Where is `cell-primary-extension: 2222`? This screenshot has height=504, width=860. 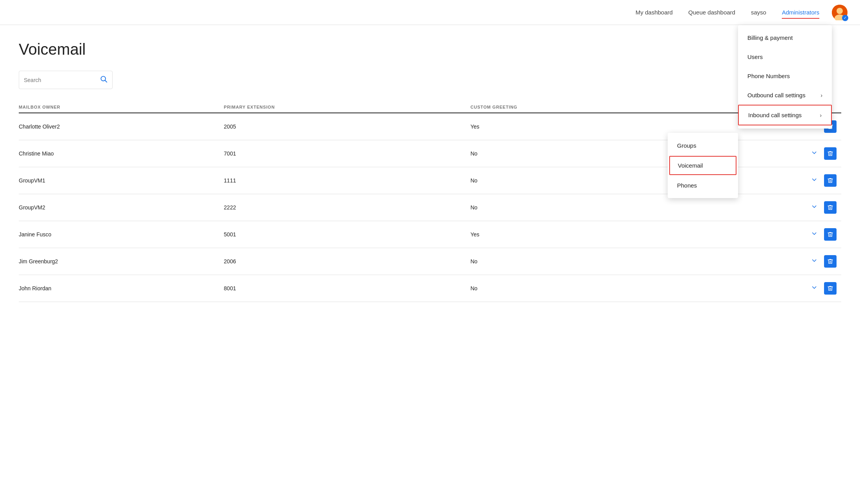
cell-primary-extension: 2222 is located at coordinates (347, 208).